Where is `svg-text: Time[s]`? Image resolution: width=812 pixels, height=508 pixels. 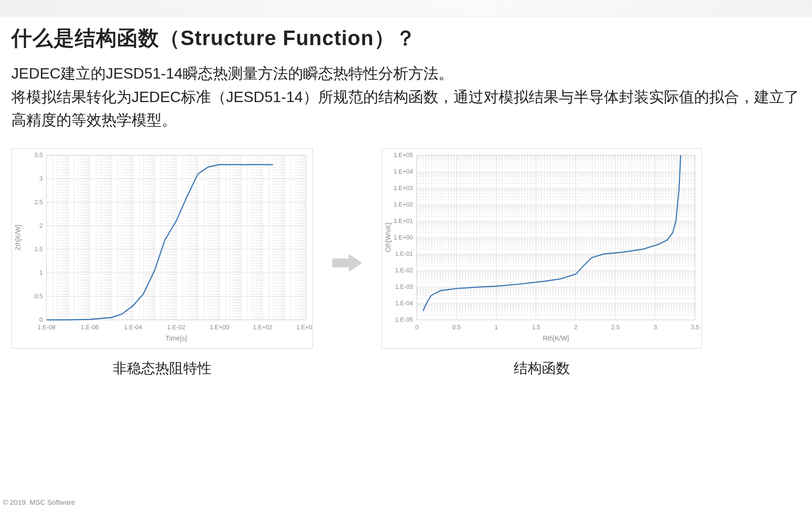 svg-text: Time[s] is located at coordinates (176, 338).